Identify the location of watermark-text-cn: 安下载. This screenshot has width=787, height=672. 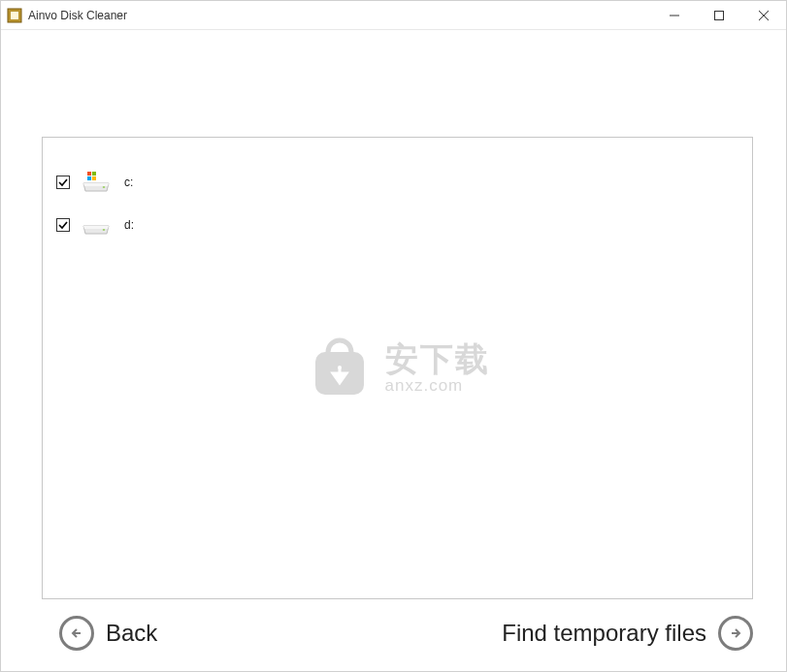
(438, 359).